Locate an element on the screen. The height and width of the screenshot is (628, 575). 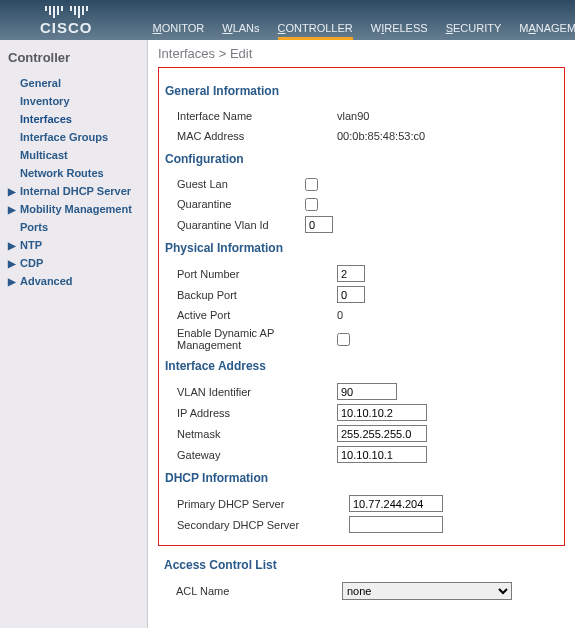
row-mac-address: MAC Address 00:0b:85:48:53:c0 is located at coordinates (358, 136).